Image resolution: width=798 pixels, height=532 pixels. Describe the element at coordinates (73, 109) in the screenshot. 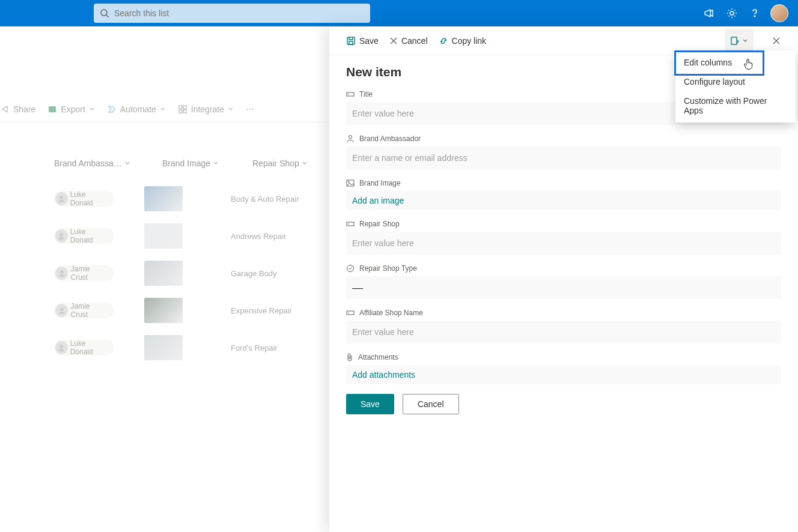

I see `export-label: Export` at that location.